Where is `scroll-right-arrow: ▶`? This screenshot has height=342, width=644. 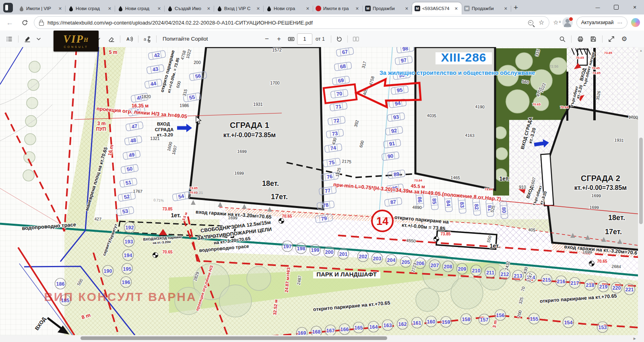
scroll-right-arrow: ▶ is located at coordinates (635, 339).